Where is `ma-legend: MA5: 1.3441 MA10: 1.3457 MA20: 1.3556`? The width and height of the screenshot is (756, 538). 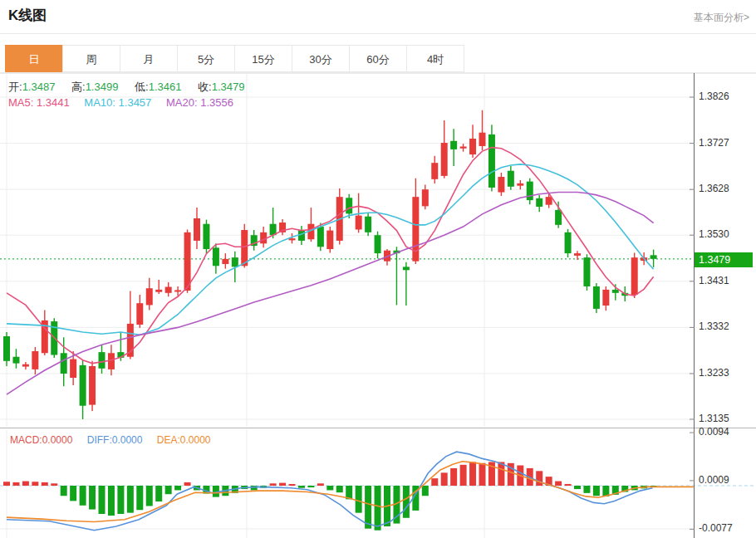
ma-legend: MA5: 1.3441 MA10: 1.3457 MA20: 1.3556 is located at coordinates (126, 103).